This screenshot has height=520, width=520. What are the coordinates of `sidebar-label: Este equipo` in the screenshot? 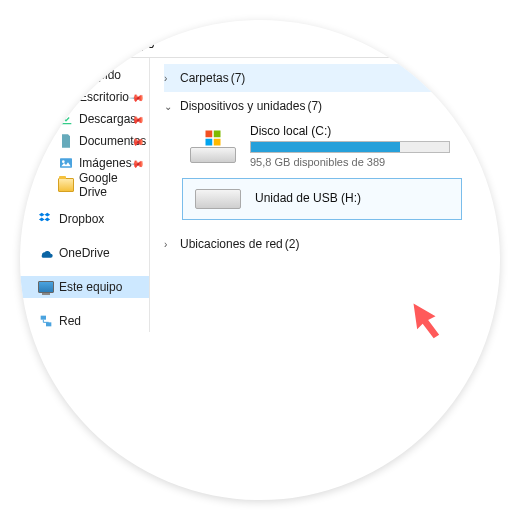 It's located at (90, 287).